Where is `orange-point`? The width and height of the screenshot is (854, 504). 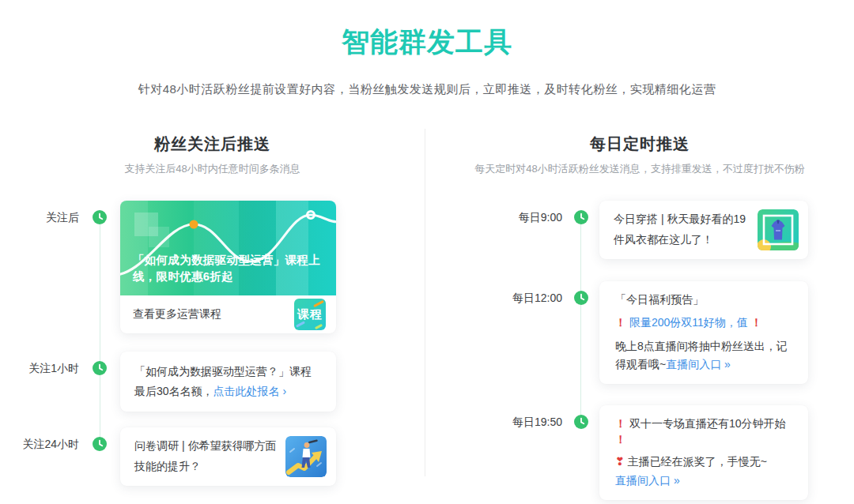 orange-point is located at coordinates (195, 224).